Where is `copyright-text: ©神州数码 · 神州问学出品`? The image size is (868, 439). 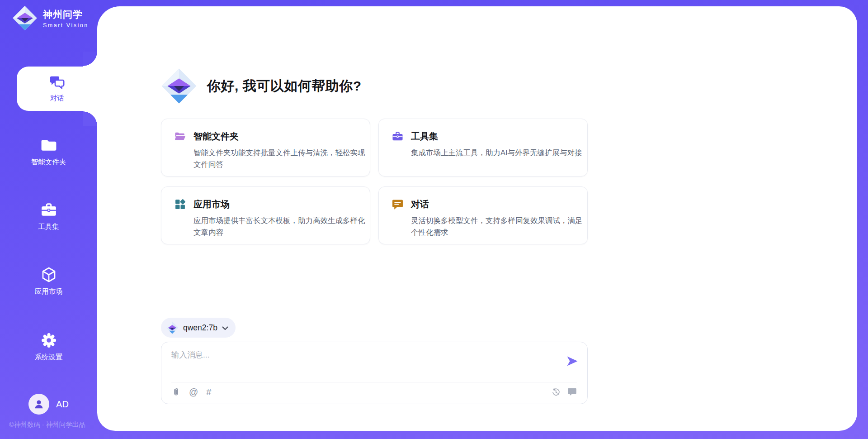
copyright-text: ©神州数码 · 神州问学出品 is located at coordinates (47, 425).